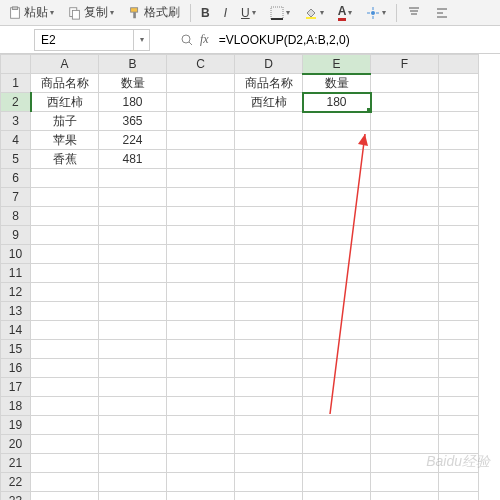 This screenshot has width=500, height=500. What do you see at coordinates (133, 388) in the screenshot?
I see `cell-B17` at bounding box center [133, 388].